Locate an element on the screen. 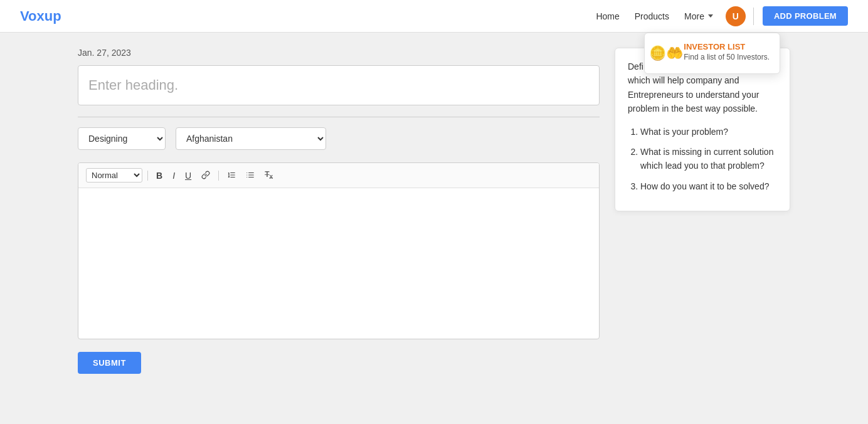 The width and height of the screenshot is (868, 424). ordered-list-button is located at coordinates (231, 176).